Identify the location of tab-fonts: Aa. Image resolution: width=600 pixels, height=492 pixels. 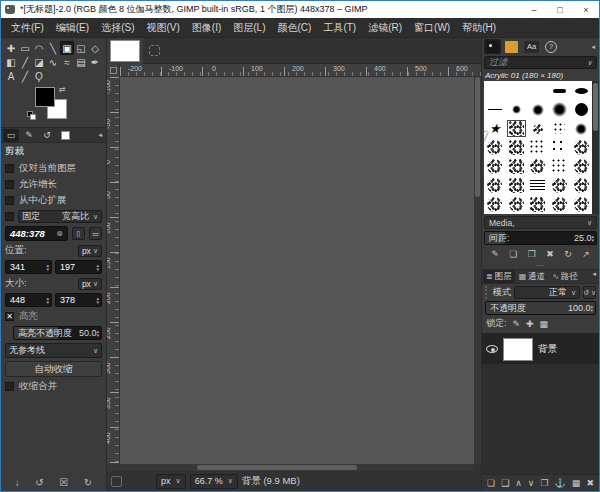
(532, 46).